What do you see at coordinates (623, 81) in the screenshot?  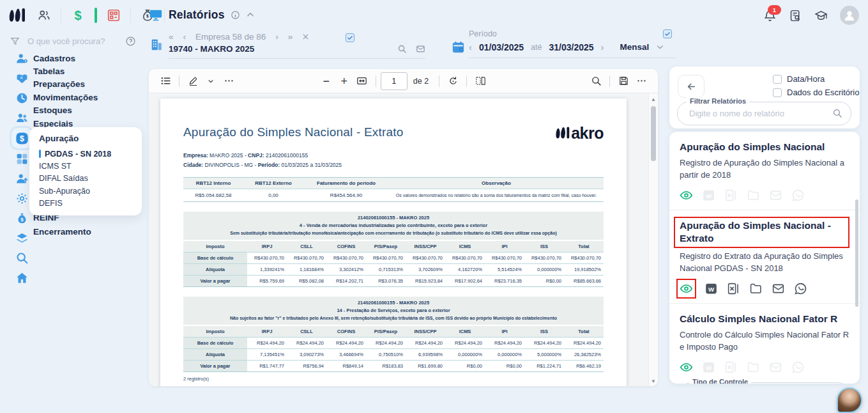 I see `save-icon` at bounding box center [623, 81].